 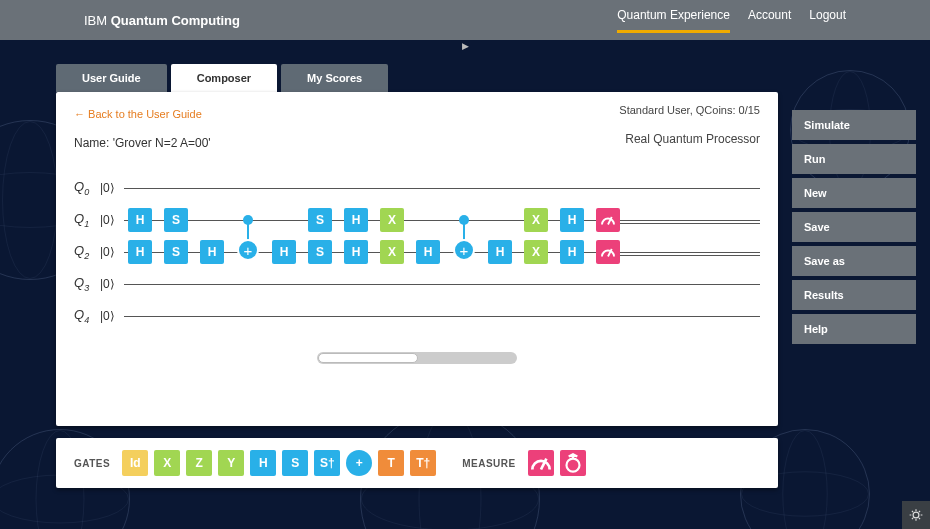 I want to click on tab-user-guide: User Guide, so click(x=112, y=78).